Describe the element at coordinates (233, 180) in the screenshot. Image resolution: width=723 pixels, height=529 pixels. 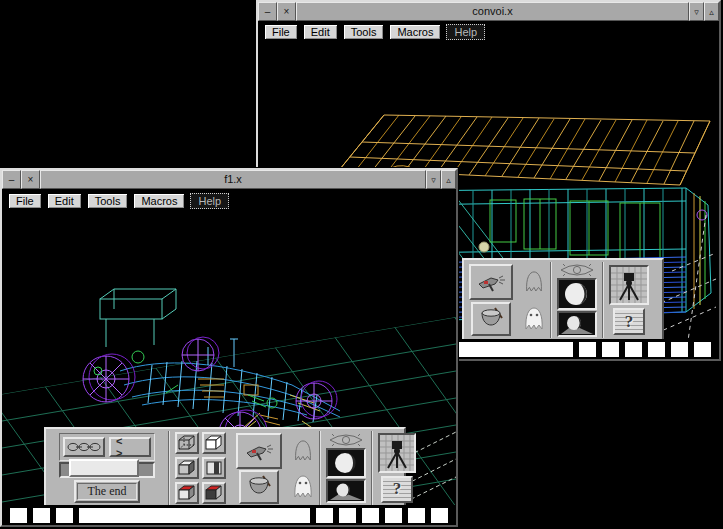
I see `window-title: f1.x` at that location.